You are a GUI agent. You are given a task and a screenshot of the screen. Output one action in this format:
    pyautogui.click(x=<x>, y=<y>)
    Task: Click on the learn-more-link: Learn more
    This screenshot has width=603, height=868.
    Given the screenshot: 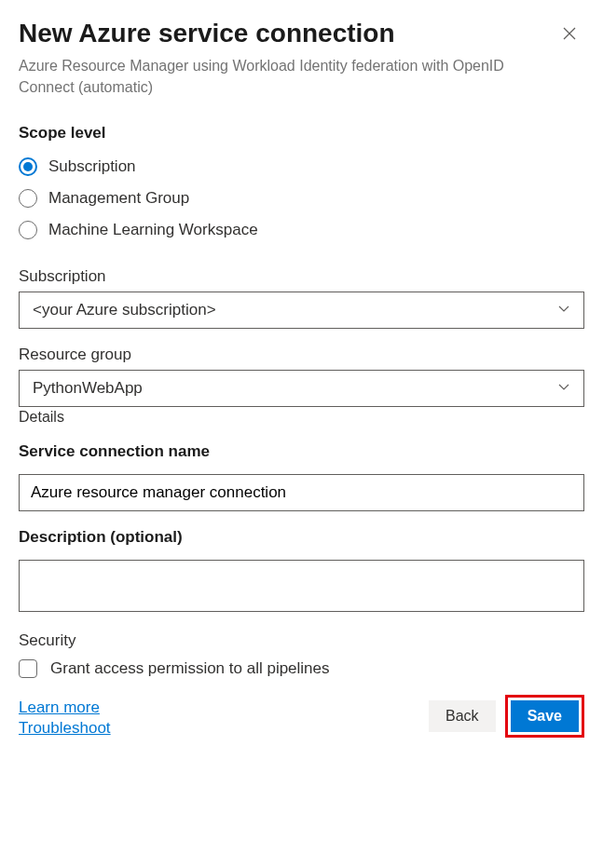 What is the action you would take?
    pyautogui.click(x=65, y=708)
    